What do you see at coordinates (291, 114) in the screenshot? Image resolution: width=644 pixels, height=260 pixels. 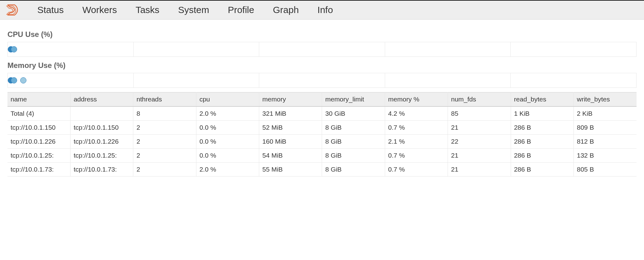 I see `table-cell: 321 MiB` at bounding box center [291, 114].